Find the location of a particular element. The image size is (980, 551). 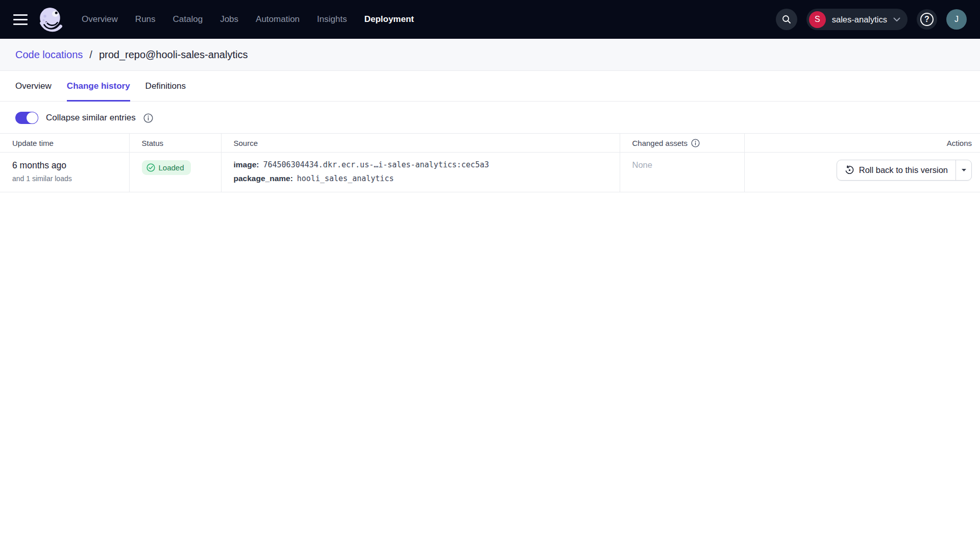

collapse-similar-entries-toggle is located at coordinates (27, 118).